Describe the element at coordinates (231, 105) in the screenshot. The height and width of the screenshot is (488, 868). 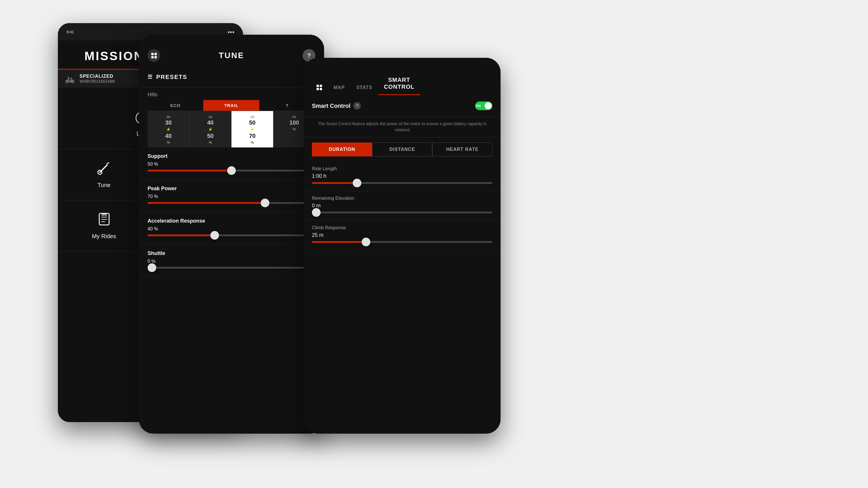
I see `trail-tab: TRAIL` at that location.